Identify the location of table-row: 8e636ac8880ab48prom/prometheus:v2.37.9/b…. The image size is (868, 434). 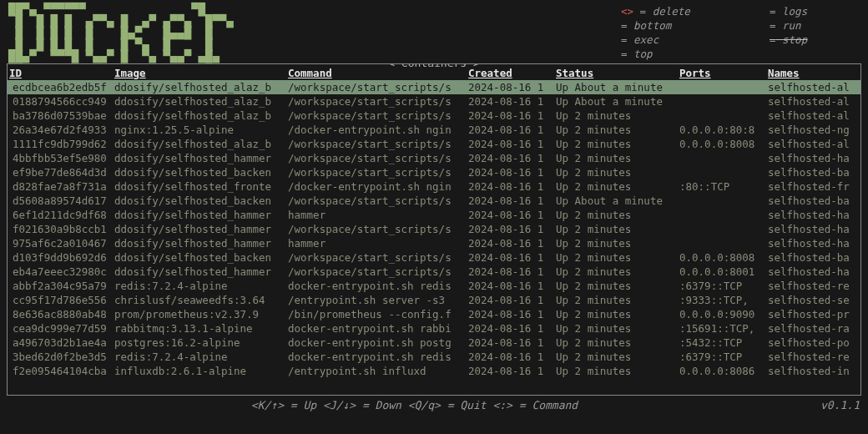
(434, 314).